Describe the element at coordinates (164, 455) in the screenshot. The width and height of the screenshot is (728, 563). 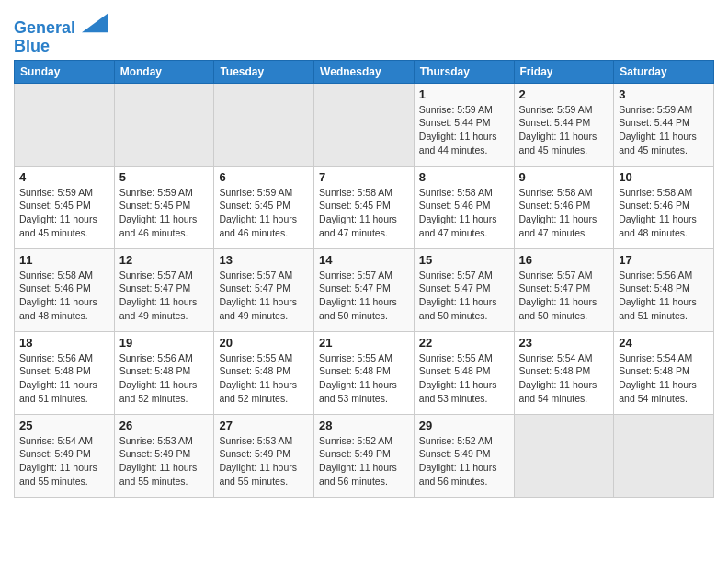
I see `calendar-cell: 26Sunrise: 5:53 AM Sunset: 5:49 PM Dayli…` at that location.